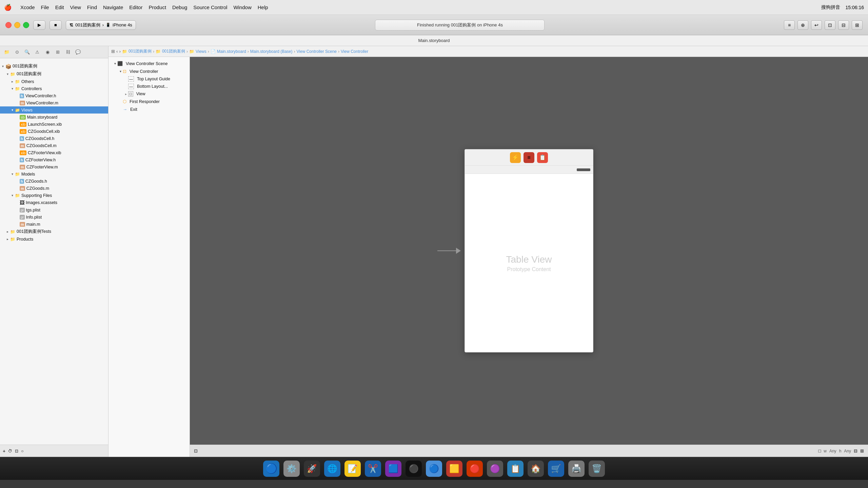 The width and height of the screenshot is (868, 488). Describe the element at coordinates (149, 79) in the screenshot. I see `scene-item-top_layout: — Top Layout Guide` at that location.